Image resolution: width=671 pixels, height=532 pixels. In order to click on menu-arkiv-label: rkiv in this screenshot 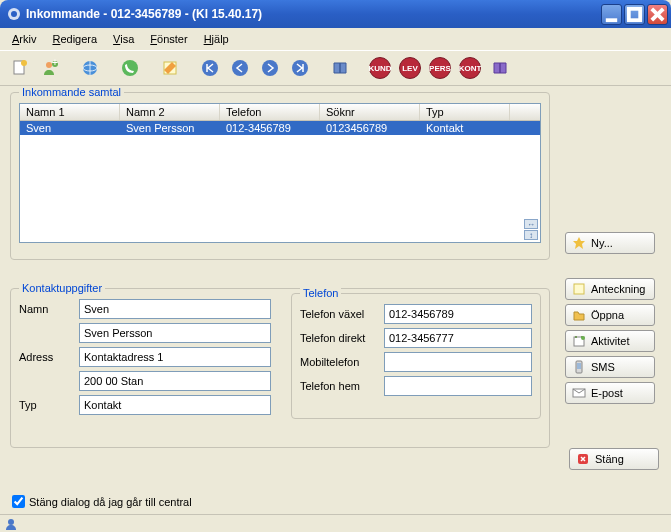, I will do `click(28, 39)`.